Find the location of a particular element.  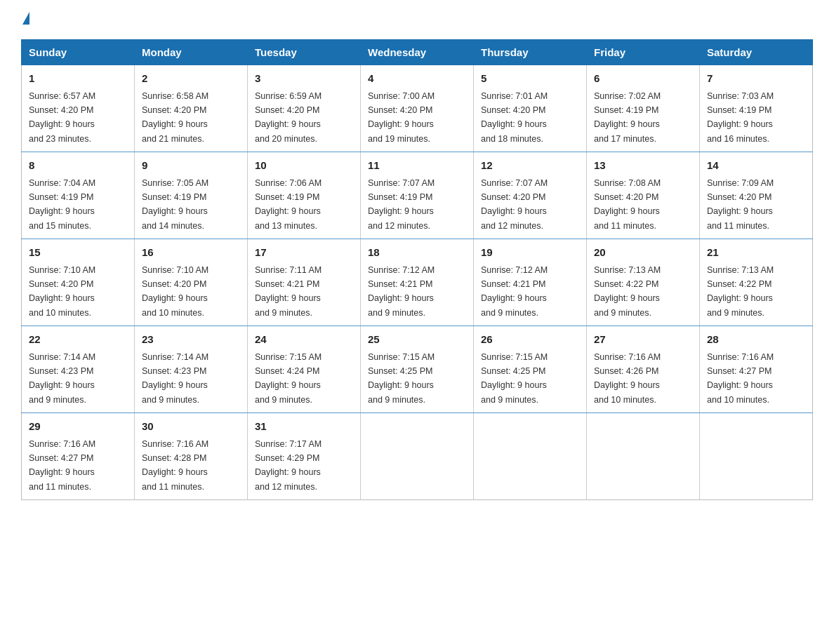

calendar-day-cell: 7 Sunrise: 7:03 AMSunset: 4:19 PMDayligh… is located at coordinates (757, 109).